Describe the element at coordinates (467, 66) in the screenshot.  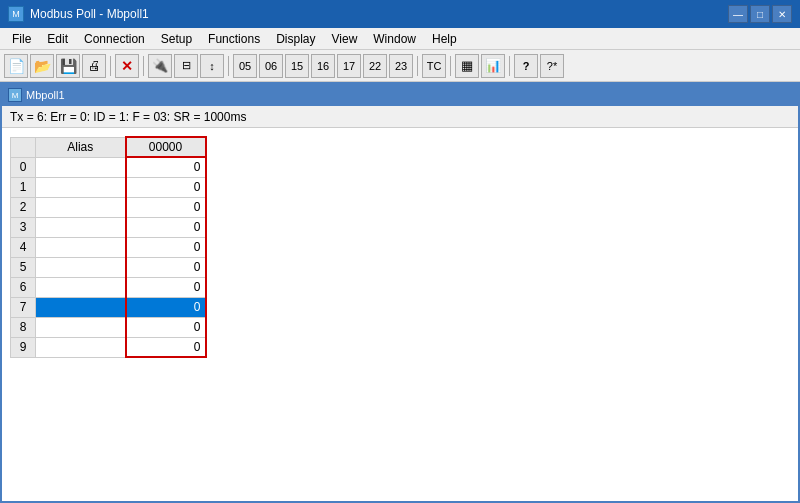
I see `monitor-icon: ▦` at that location.